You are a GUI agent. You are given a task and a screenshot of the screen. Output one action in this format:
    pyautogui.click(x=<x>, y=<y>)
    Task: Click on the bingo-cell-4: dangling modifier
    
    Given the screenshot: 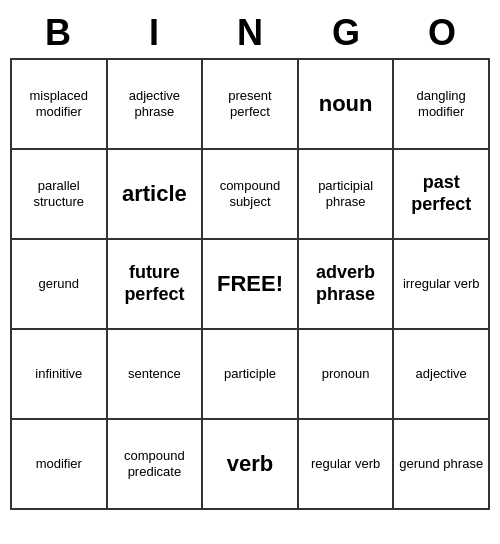 What is the action you would take?
    pyautogui.click(x=442, y=105)
    